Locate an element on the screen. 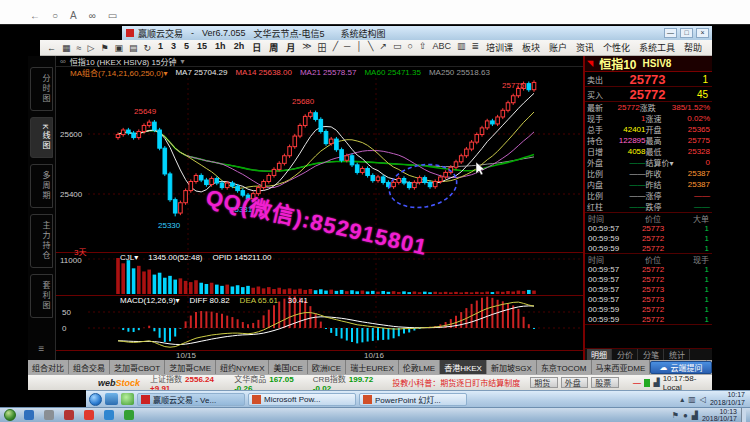  sidebar-tab-K线图: K线图 is located at coordinates (42, 138).